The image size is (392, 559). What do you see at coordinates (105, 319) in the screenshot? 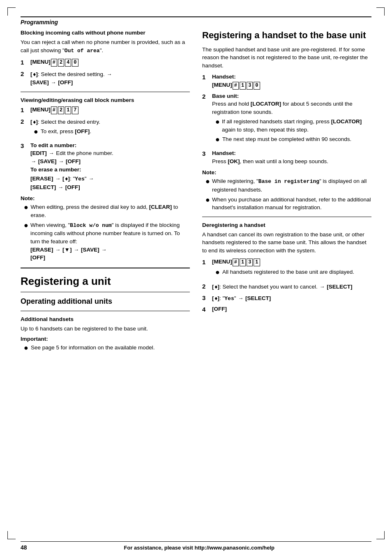
I see `additional-handsets-title: Additional handsets` at bounding box center [105, 319].